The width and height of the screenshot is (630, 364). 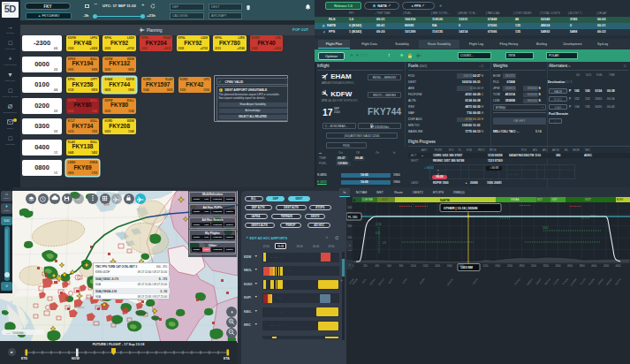 I want to click on svg-text: 23 42, so click(x=546, y=228).